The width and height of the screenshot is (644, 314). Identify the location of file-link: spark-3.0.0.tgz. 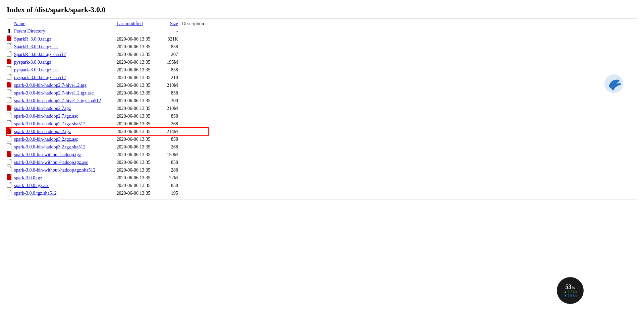
(28, 178).